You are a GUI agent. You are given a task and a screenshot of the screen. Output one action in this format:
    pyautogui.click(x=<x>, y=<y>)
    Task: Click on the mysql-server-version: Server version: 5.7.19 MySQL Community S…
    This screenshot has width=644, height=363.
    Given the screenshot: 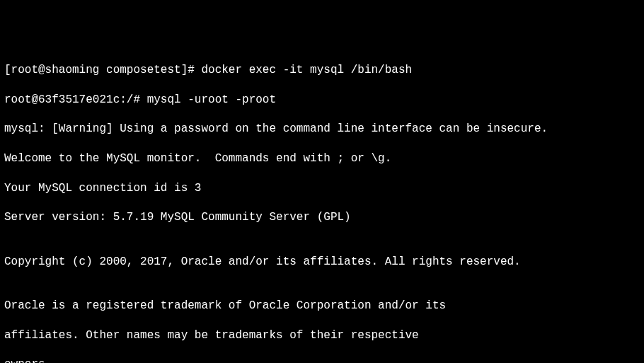 What is the action you would take?
    pyautogui.click(x=322, y=218)
    